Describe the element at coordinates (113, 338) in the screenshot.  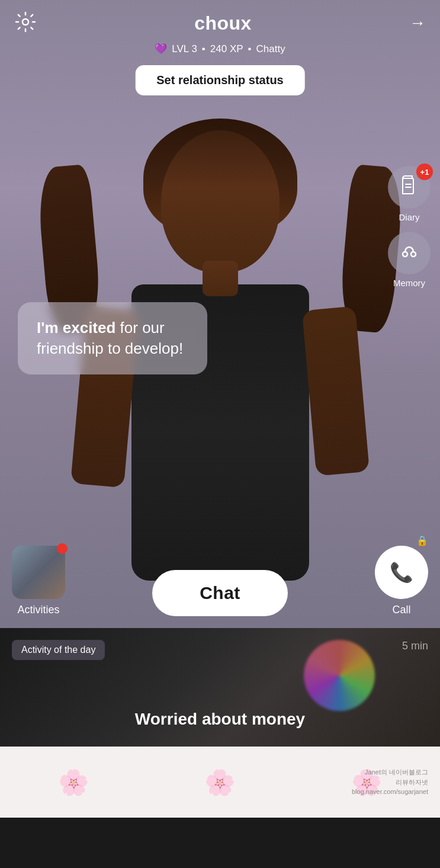
I see `speech-bubble: I'm excited for our friendship to develo…` at that location.